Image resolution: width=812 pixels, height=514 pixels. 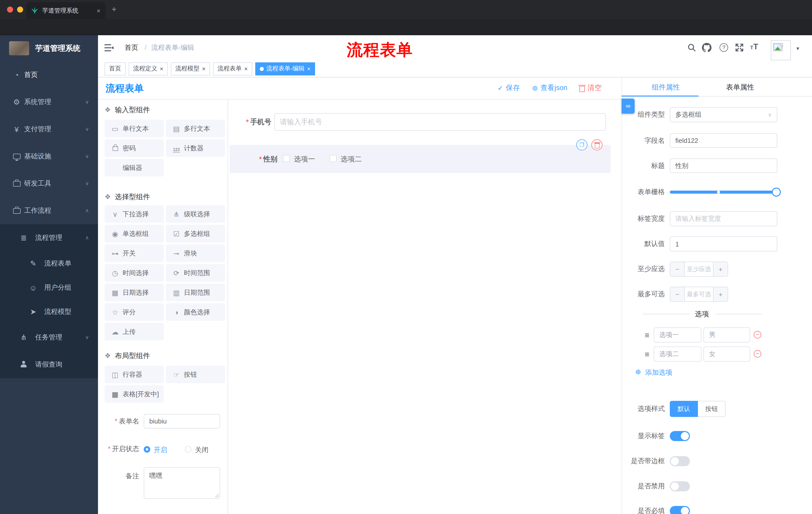 What do you see at coordinates (134, 312) in the screenshot?
I see `chip-rating: ☆评分` at bounding box center [134, 312].